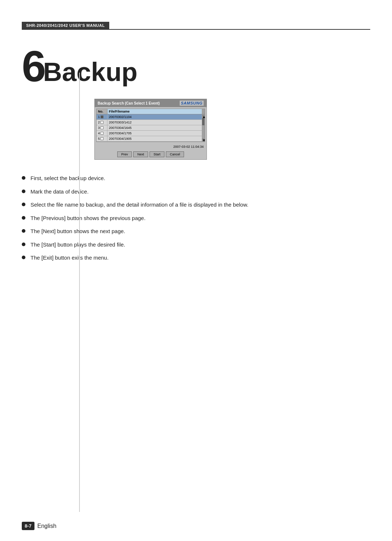  Describe the element at coordinates (135, 258) in the screenshot. I see `list-item: The [Exit] button exits the menu.` at that location.